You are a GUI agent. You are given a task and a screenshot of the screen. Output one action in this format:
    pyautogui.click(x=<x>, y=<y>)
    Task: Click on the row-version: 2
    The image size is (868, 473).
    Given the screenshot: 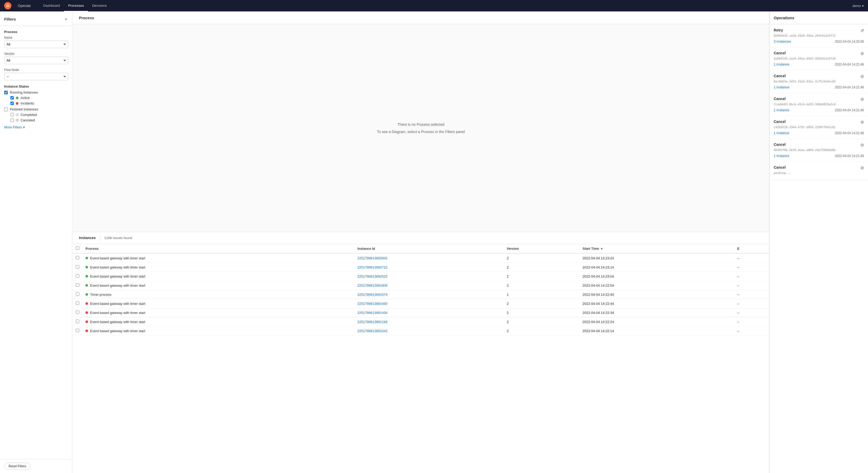 What is the action you would take?
    pyautogui.click(x=542, y=258)
    